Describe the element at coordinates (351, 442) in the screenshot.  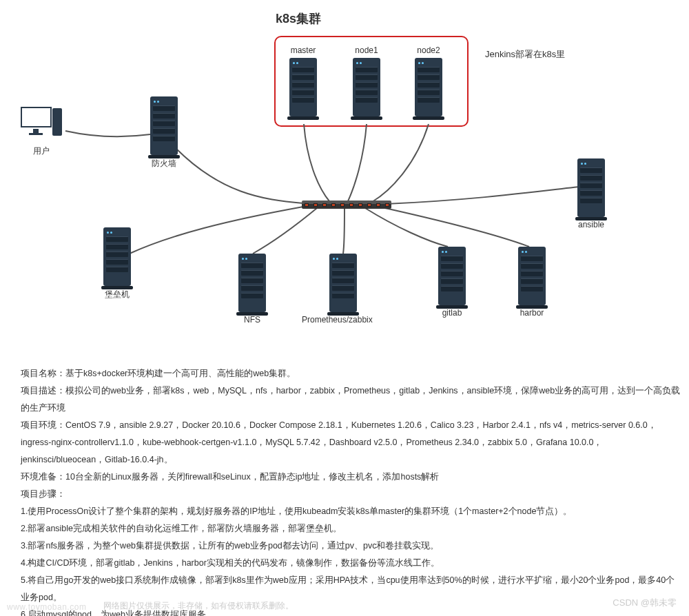
I see `proj-env: 项目环境：CentOS 7.9，ansible 2.9.27，Docker 20…` at that location.